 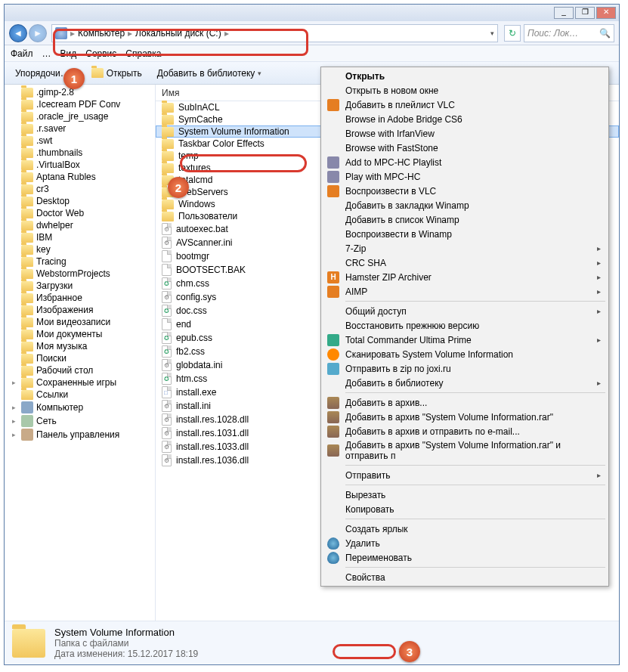 What do you see at coordinates (80, 334) in the screenshot?
I see `tree-item: Мои документы` at bounding box center [80, 334].